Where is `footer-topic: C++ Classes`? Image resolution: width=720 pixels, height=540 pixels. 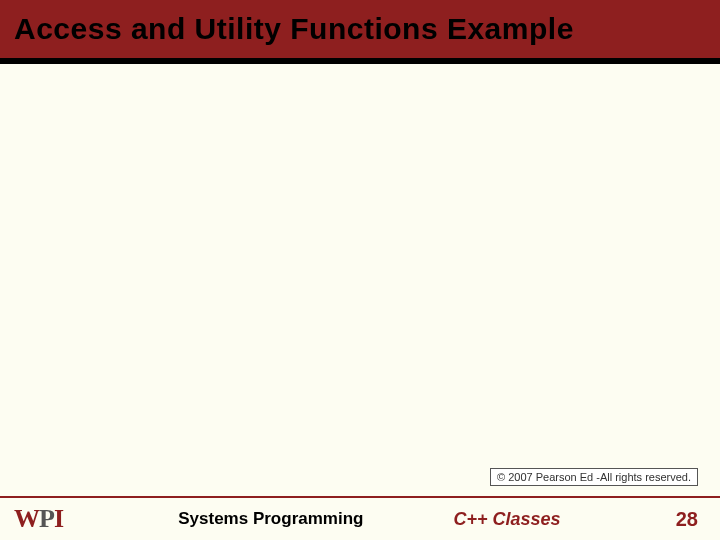 footer-topic: C++ Classes is located at coordinates (506, 520).